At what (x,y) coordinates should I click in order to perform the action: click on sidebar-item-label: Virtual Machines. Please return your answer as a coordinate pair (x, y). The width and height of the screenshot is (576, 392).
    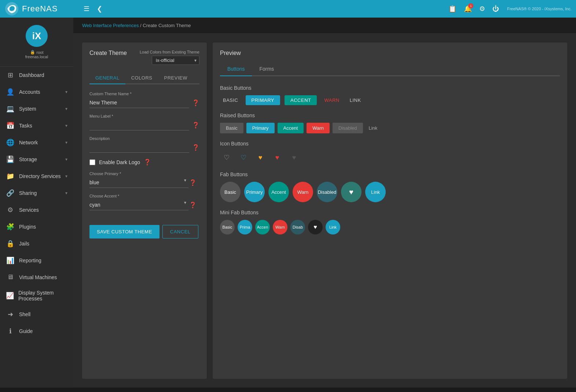
    Looking at the image, I should click on (38, 277).